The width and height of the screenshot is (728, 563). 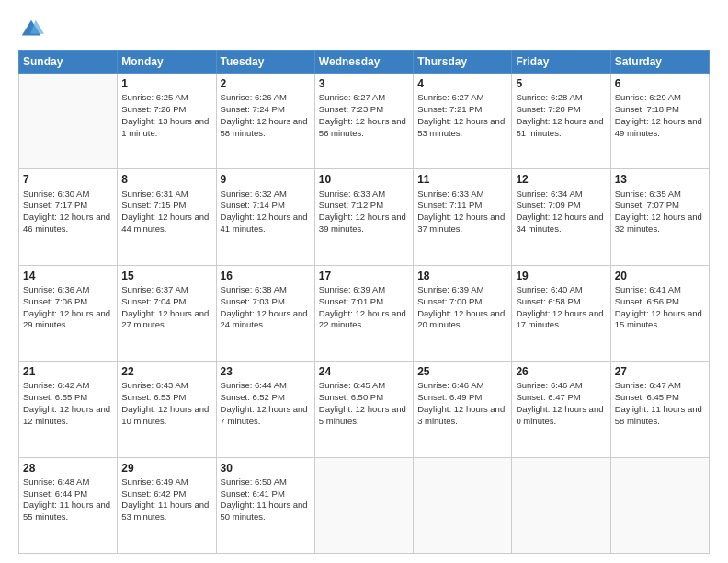 What do you see at coordinates (266, 416) in the screenshot?
I see `day-info: Daylight: 12 hours and 7 minutes.` at bounding box center [266, 416].